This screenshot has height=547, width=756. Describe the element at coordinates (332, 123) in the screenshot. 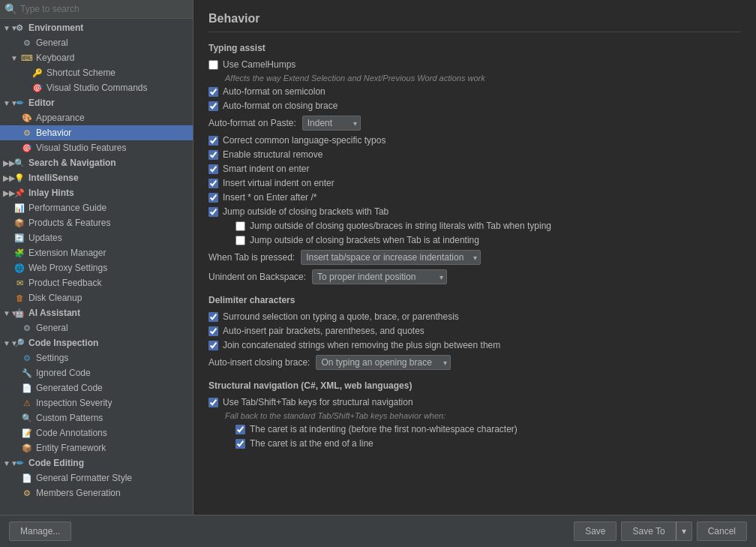

I see `auto-format-paste-select: Indent Reformat None` at that location.